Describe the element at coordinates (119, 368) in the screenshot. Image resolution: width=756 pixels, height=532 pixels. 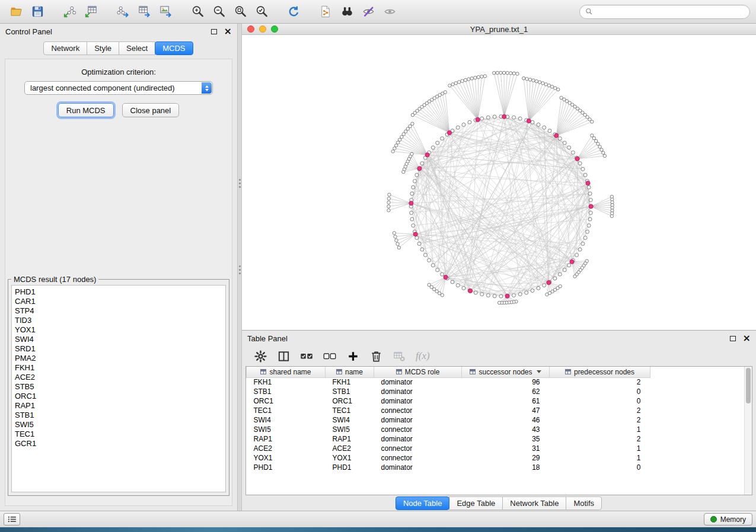
I see `mcds-result-item: FKH1` at that location.